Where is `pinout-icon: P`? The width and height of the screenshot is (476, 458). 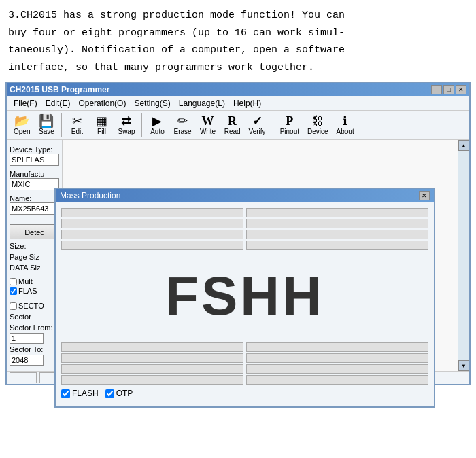 pinout-icon: P is located at coordinates (290, 121).